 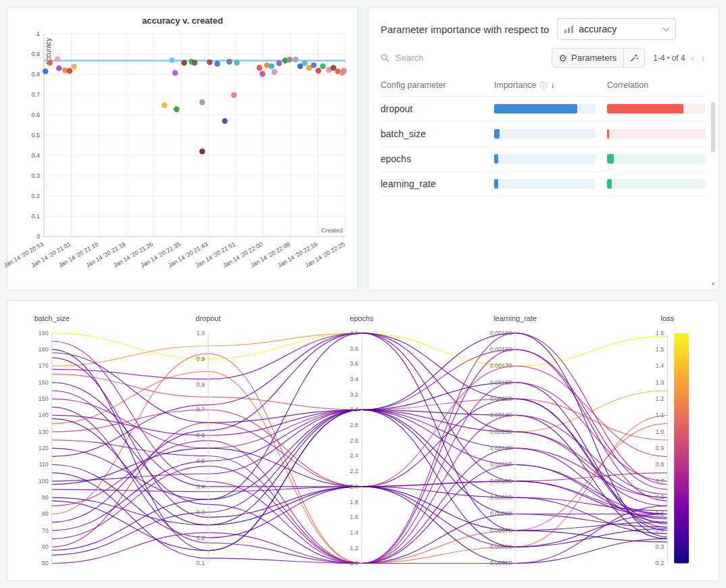 I want to click on magic-wand-button, so click(x=634, y=58).